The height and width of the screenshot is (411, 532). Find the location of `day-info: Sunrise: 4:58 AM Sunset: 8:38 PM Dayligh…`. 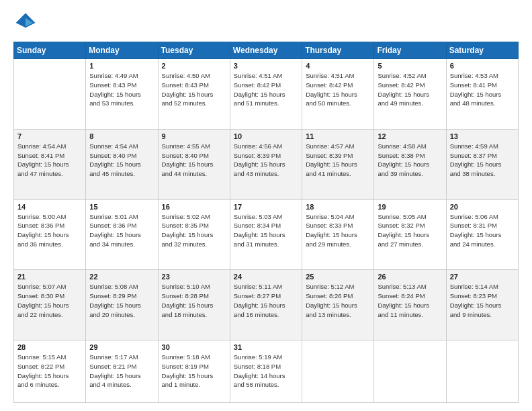

day-info: Sunrise: 4:58 AM Sunset: 8:38 PM Dayligh… is located at coordinates (410, 160).